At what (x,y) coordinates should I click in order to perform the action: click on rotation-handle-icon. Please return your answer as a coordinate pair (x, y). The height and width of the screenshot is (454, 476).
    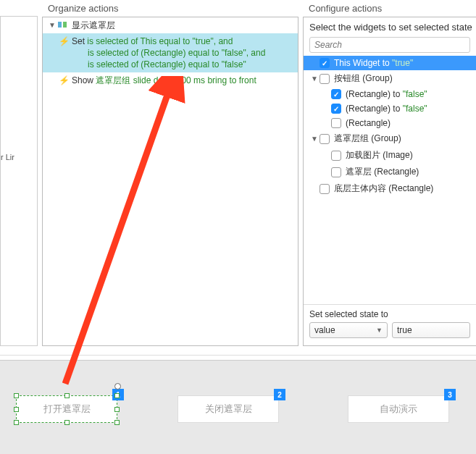
    Looking at the image, I should click on (117, 387).